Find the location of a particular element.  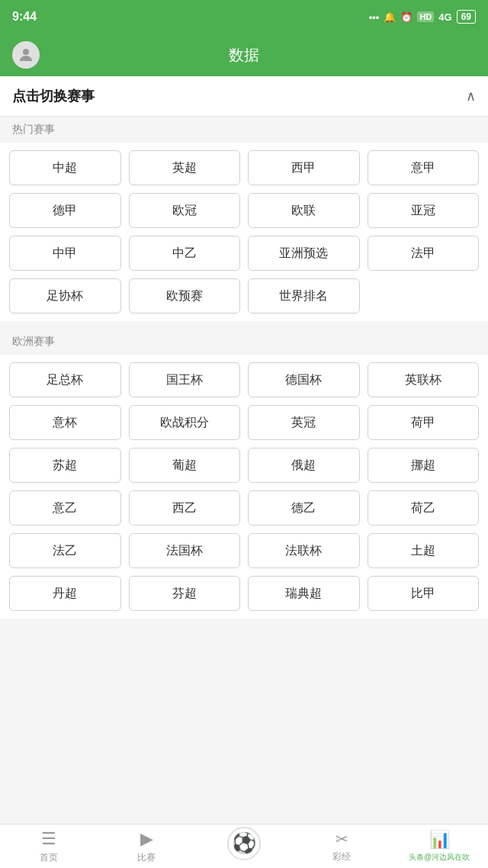

hot-btn-14: 世界排名 is located at coordinates (303, 296).